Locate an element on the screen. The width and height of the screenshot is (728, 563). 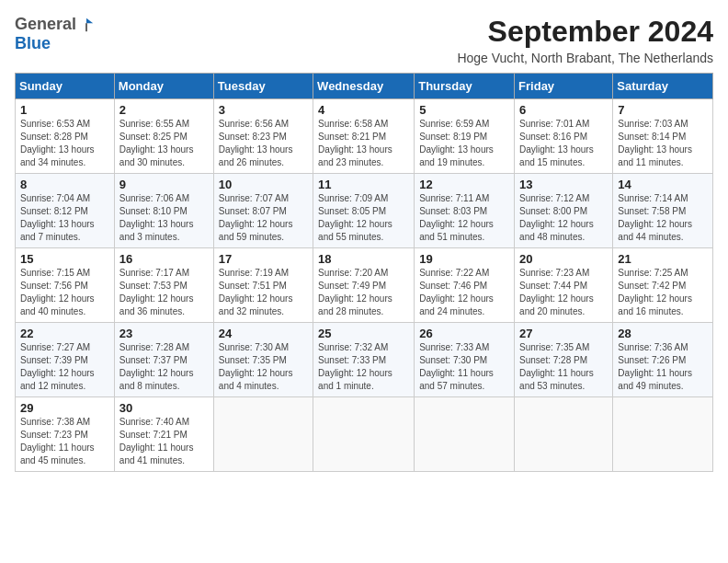
day-number: 25 is located at coordinates (364, 333).